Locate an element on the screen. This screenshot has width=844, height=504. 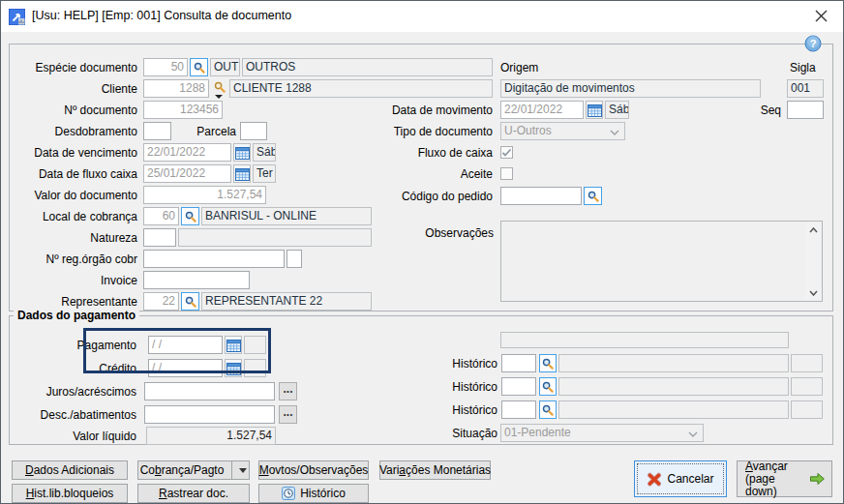
juros-more-button: ... is located at coordinates (288, 391).